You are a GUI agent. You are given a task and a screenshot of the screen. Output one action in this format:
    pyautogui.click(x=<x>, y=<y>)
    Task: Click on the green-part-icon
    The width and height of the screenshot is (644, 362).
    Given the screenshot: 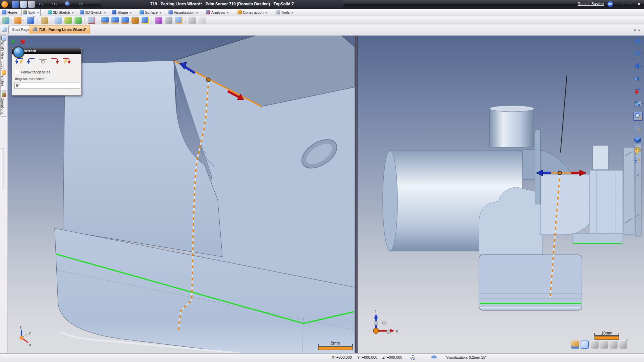 What is the action you would take?
    pyautogui.click(x=78, y=20)
    